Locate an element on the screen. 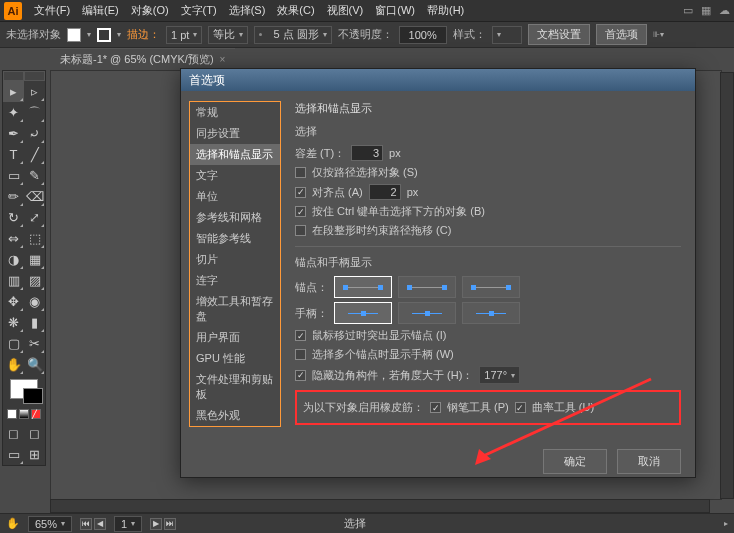 This screenshot has height=533, width=734. sidebar-item-smart-guides: 智能参考线 is located at coordinates (235, 238).